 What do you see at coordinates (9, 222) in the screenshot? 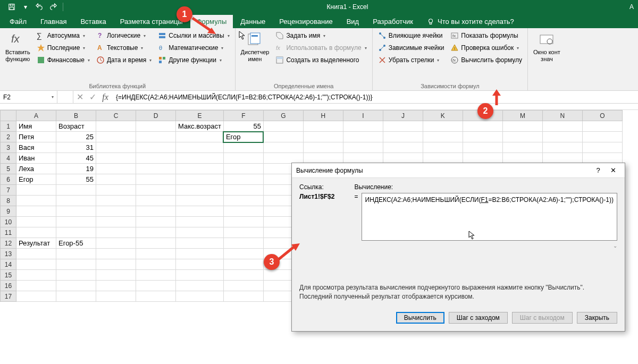
I see `row-header: 10` at bounding box center [9, 222].